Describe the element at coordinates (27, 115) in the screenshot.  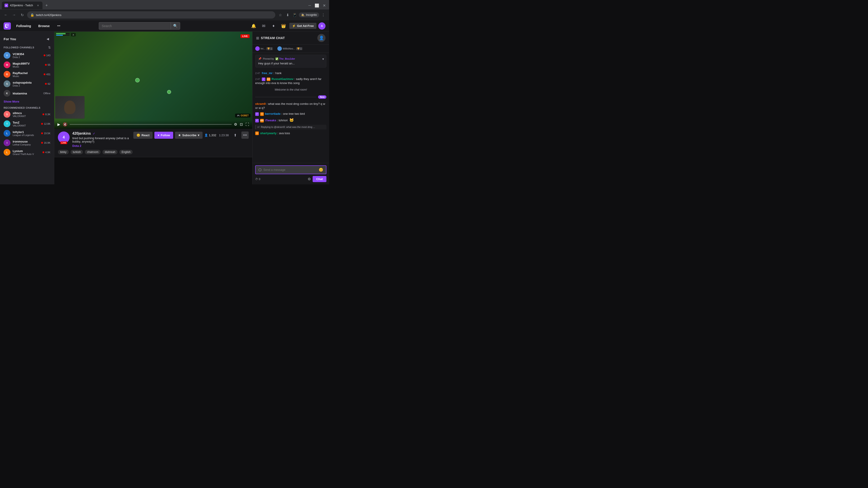
I see `sidebar-item-s0mcs: S s0mcs VALORANT 8.3K` at that location.